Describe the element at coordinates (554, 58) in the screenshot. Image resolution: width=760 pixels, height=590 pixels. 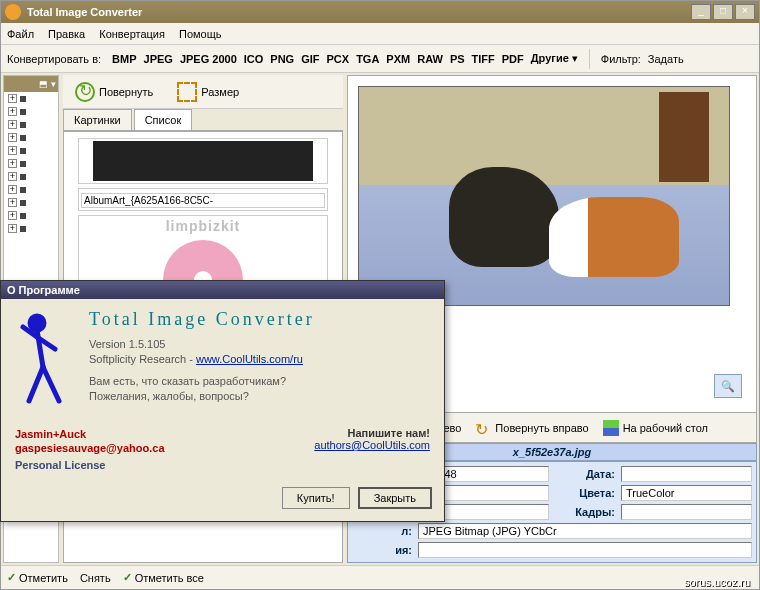
I see `fmt-other: Другие` at that location.